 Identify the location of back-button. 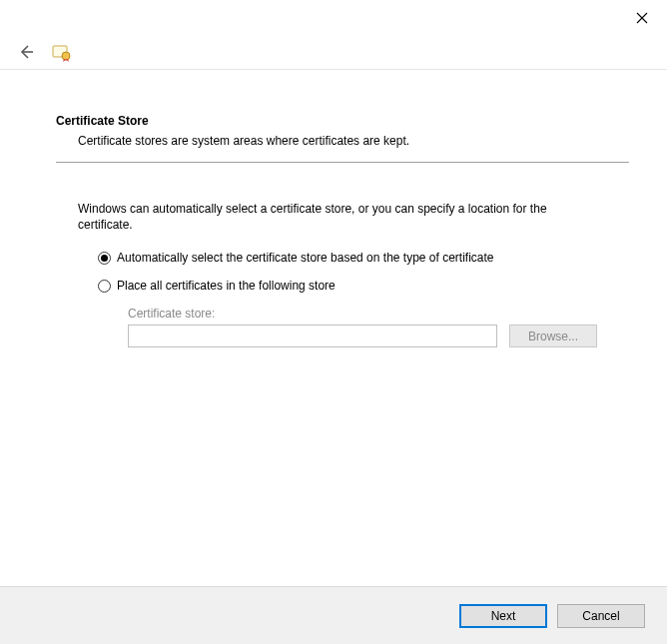
(26, 52).